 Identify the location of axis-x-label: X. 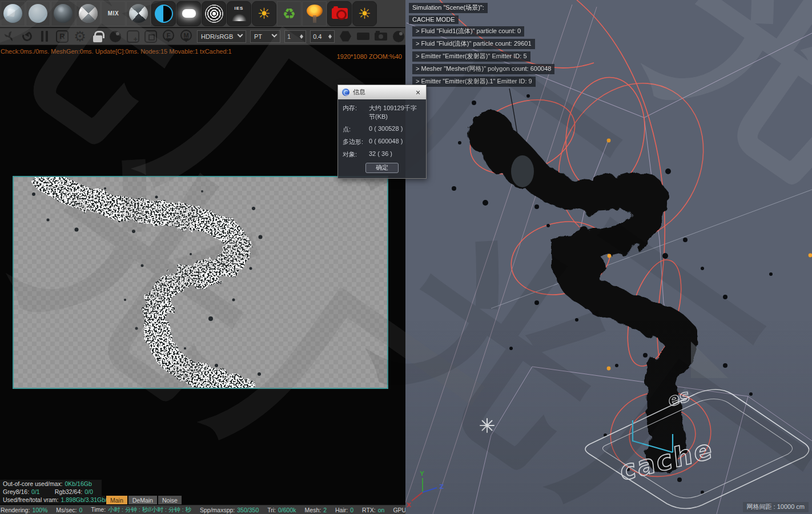
(409, 505).